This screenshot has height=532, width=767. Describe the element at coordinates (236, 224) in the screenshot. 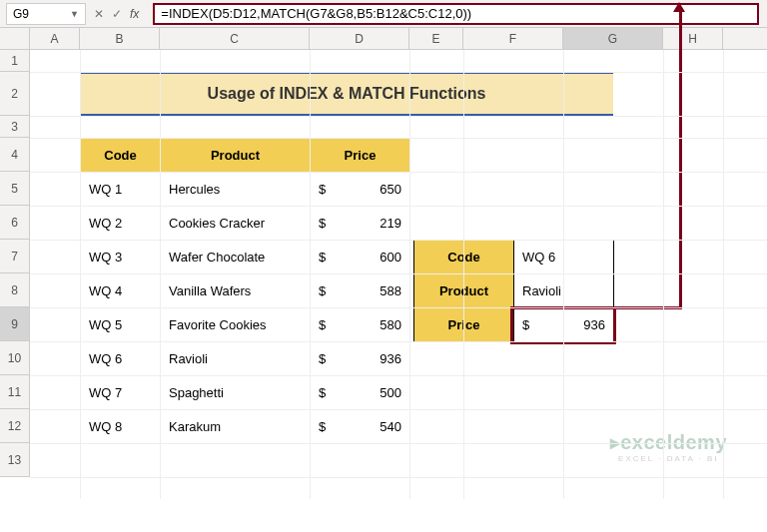

I see `cell-product: Cookies Cracker` at that location.